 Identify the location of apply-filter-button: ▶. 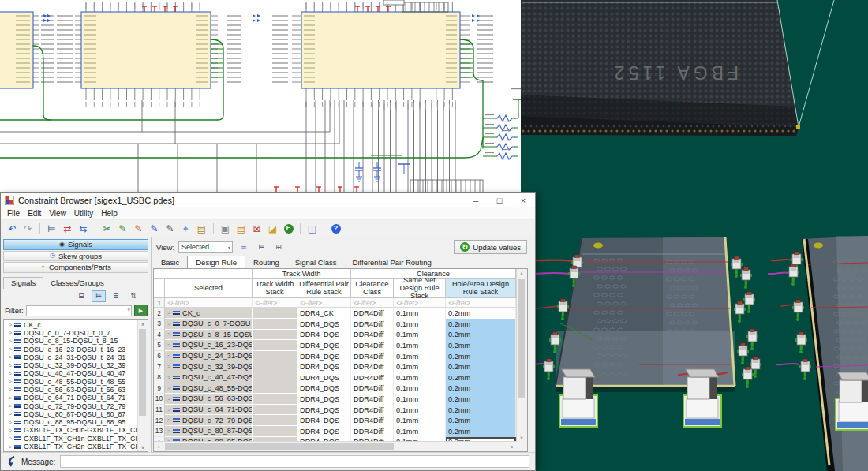
(140, 311).